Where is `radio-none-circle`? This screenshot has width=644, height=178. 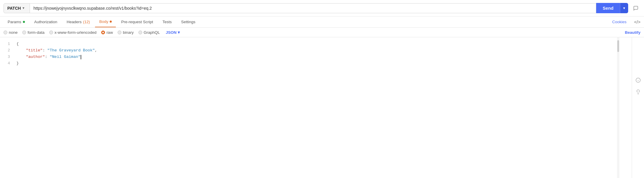 radio-none-circle is located at coordinates (5, 32).